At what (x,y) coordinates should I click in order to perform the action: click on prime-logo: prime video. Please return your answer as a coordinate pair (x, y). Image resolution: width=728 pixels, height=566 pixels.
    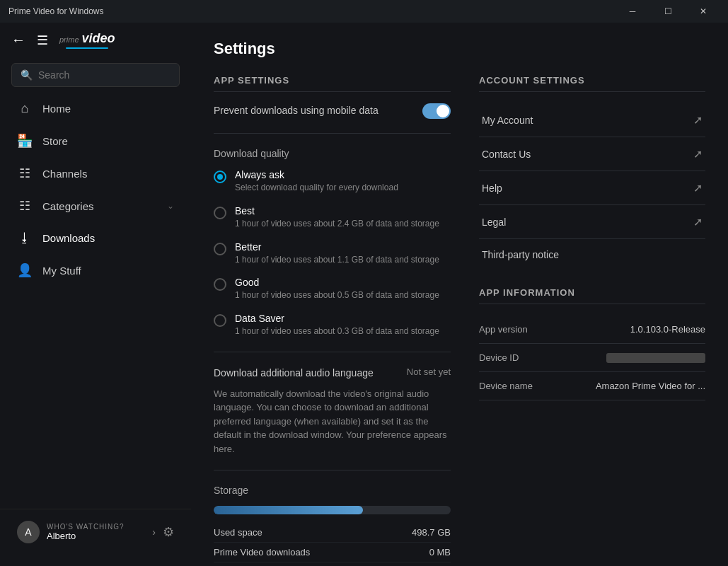
    Looking at the image, I should click on (88, 40).